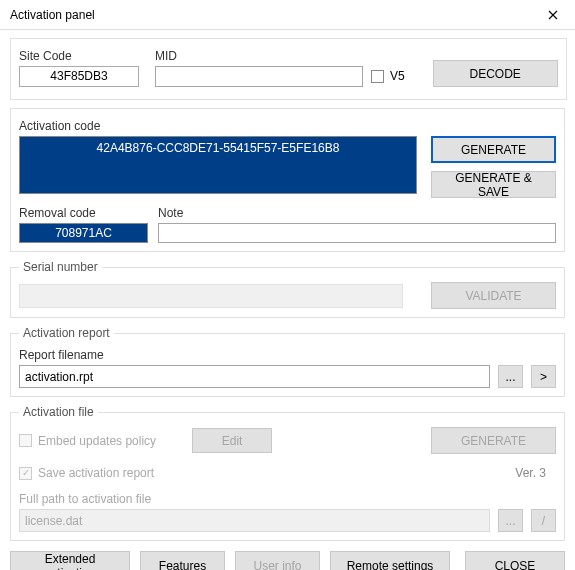 This screenshot has height=570, width=575. I want to click on serial-group: Serial number VALIDATE, so click(288, 289).